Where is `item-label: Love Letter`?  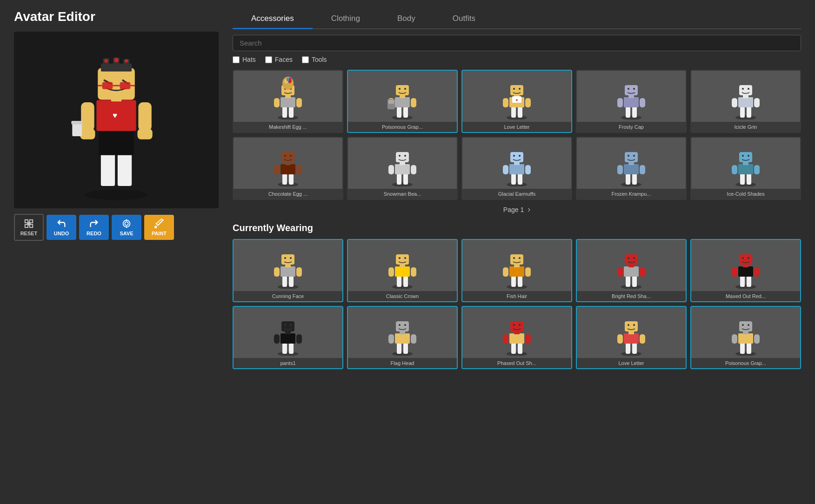
item-label: Love Letter is located at coordinates (517, 127).